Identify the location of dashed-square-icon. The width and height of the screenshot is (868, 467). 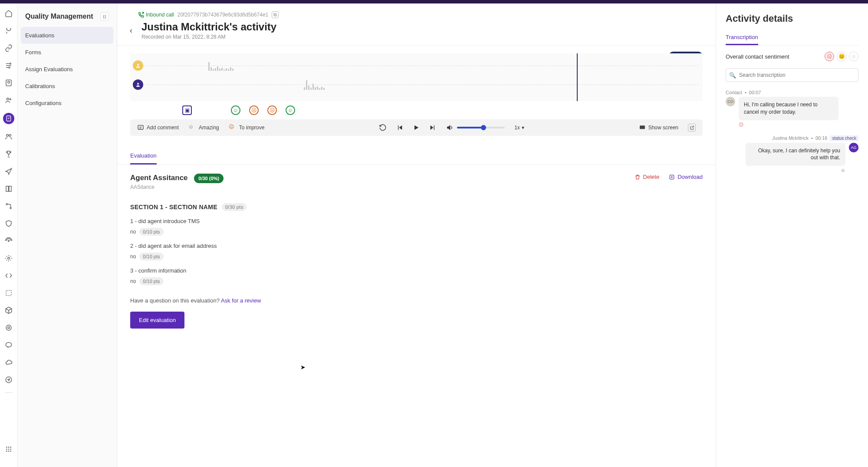
(9, 293).